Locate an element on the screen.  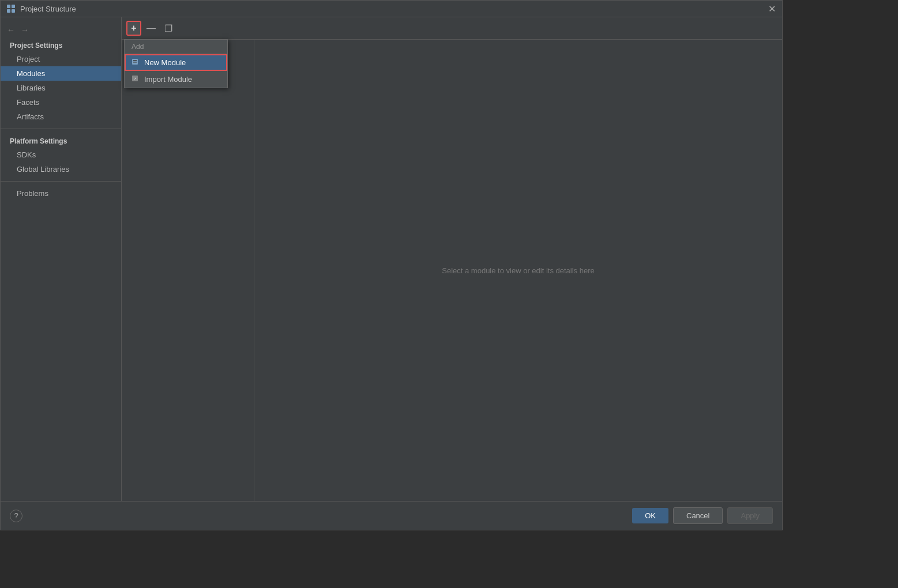
minus-icon: — is located at coordinates (151, 28).